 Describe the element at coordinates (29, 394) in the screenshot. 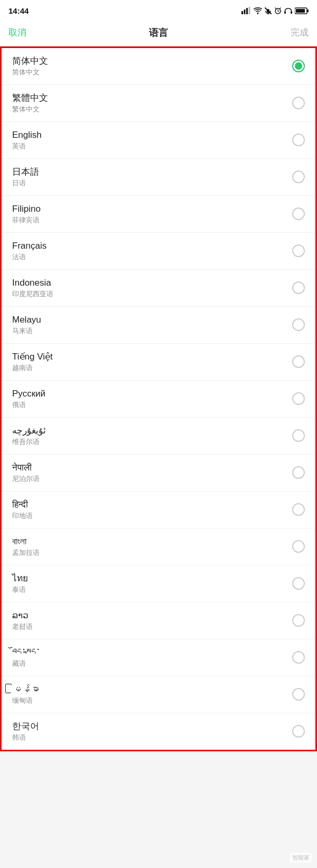

I see `lang-native-name: Русский` at that location.